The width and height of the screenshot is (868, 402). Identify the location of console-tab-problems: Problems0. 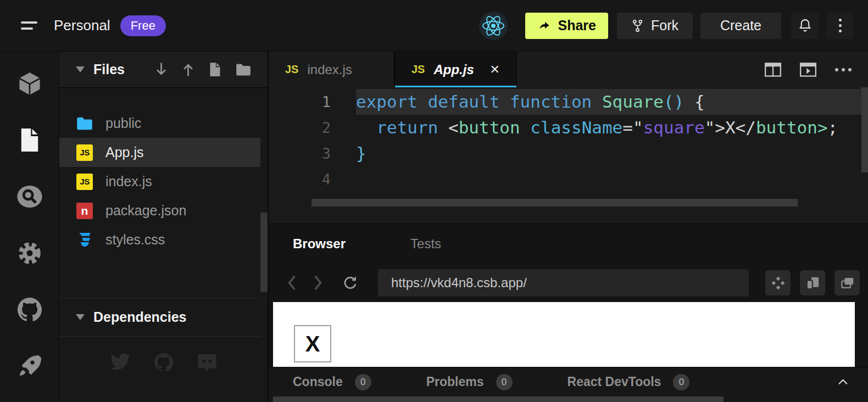
(469, 382).